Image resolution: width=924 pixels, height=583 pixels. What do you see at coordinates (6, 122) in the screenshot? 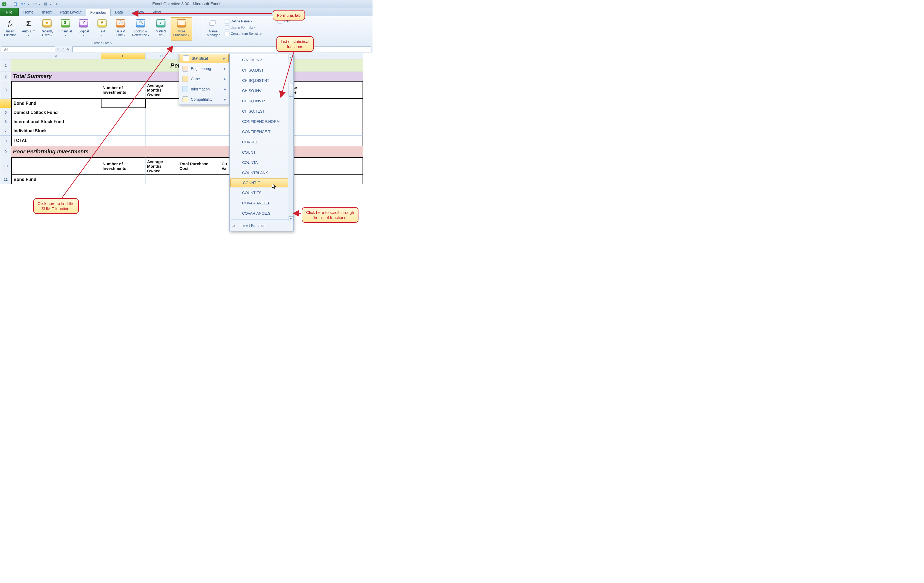
I see `row-header: 6` at bounding box center [6, 122].